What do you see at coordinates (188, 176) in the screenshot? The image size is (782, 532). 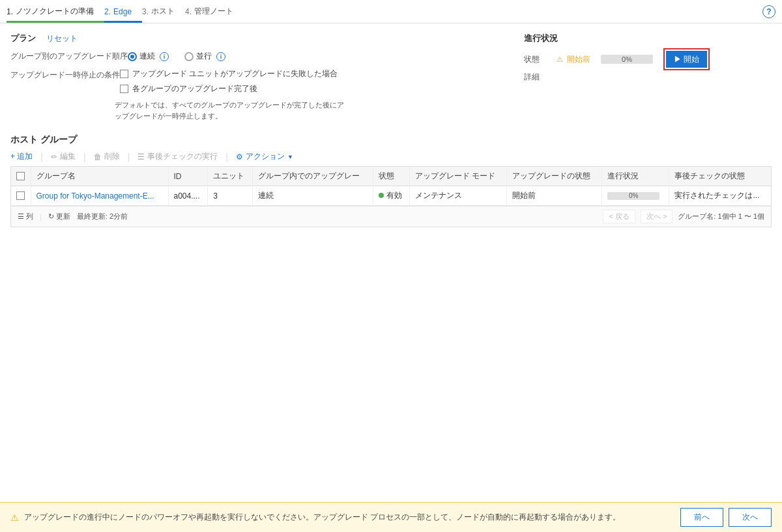 I see `col-id: ID` at bounding box center [188, 176].